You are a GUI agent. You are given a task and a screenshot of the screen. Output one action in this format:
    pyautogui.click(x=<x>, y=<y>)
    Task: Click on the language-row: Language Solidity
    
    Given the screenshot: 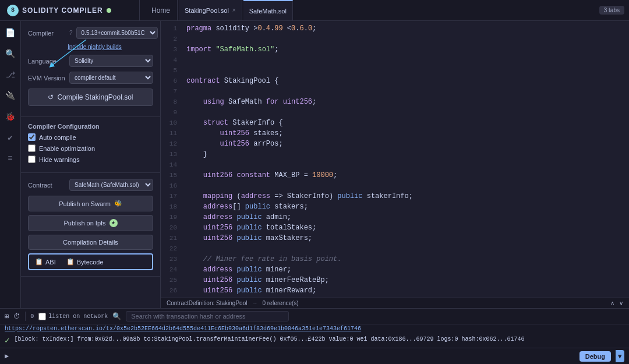 What is the action you would take?
    pyautogui.click(x=91, y=61)
    